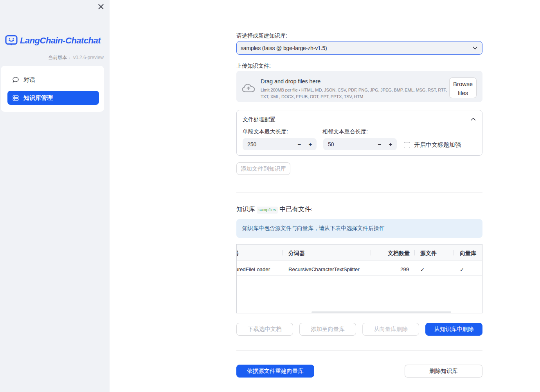 This screenshot has width=540, height=392. Describe the element at coordinates (265, 132) in the screenshot. I see `chunk-size-label: 单段文本最大长度:` at that location.